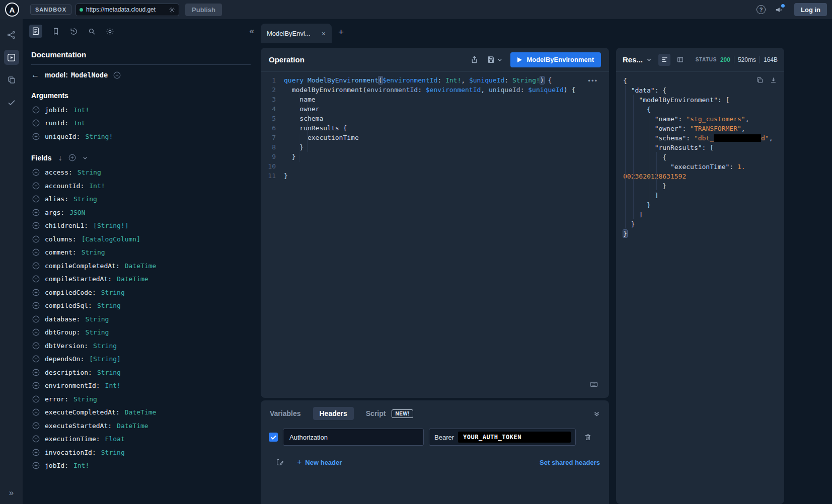 This screenshot has height=504, width=832. I want to click on publish-button: Publish, so click(203, 10).